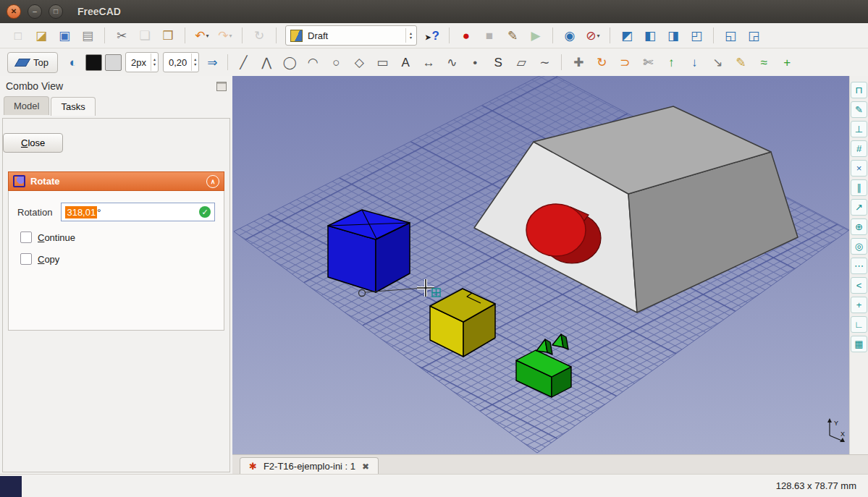  What do you see at coordinates (859, 207) in the screenshot?
I see `snap-extension: ↗` at bounding box center [859, 207].